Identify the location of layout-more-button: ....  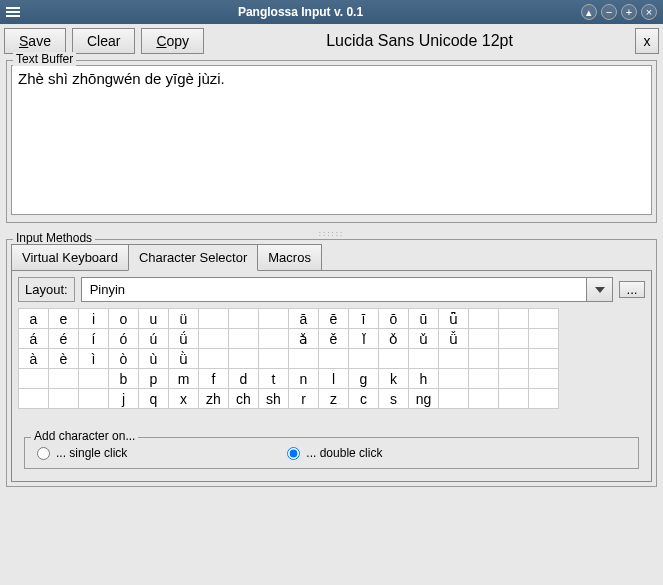
(632, 290).